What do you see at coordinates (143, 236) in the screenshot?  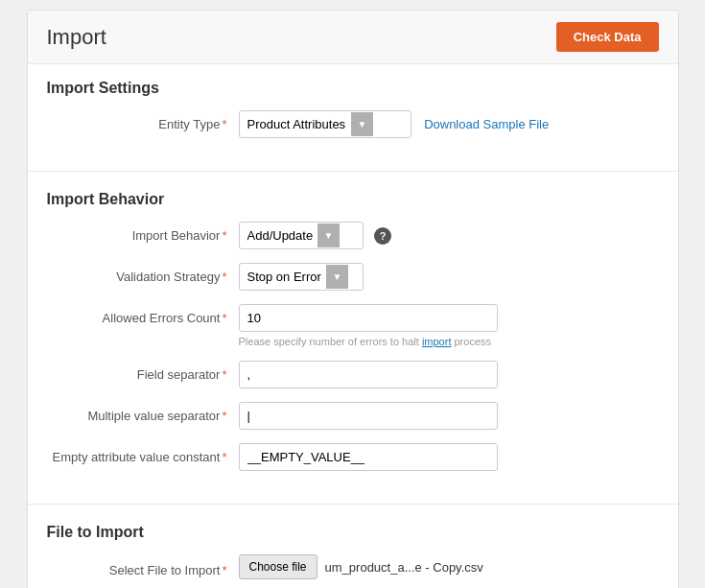 I see `behavior-label: Import Behavior*` at bounding box center [143, 236].